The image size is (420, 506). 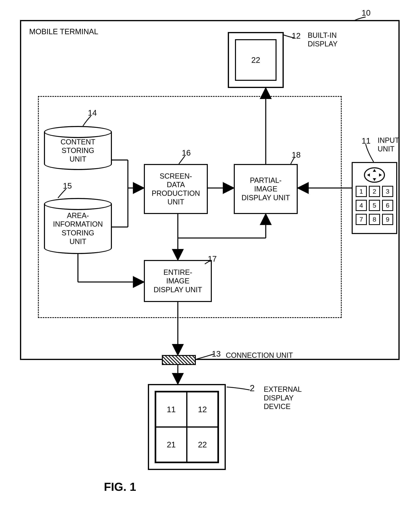 What do you see at coordinates (266, 189) in the screenshot?
I see `partial-image-display-unit: PARTIAL- IMAGE DISPLAY UNIT` at bounding box center [266, 189].